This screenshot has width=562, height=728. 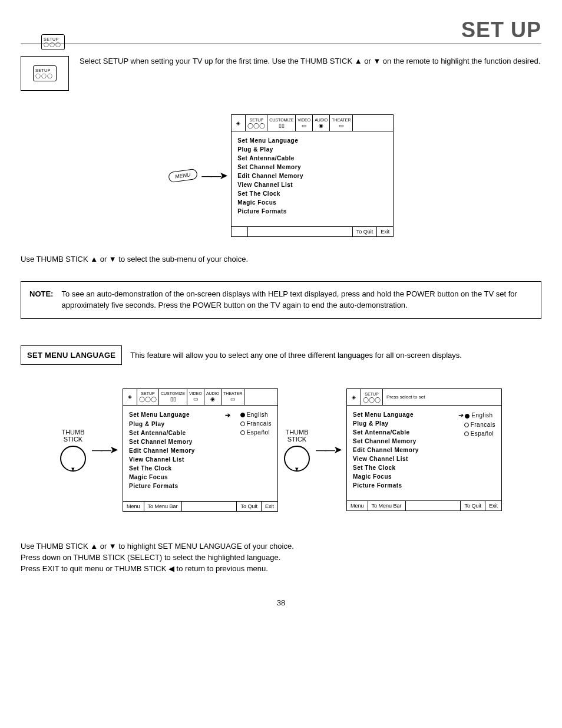 I want to click on intro-text: Select SETUP when setting your TV up for…, so click(x=310, y=61).